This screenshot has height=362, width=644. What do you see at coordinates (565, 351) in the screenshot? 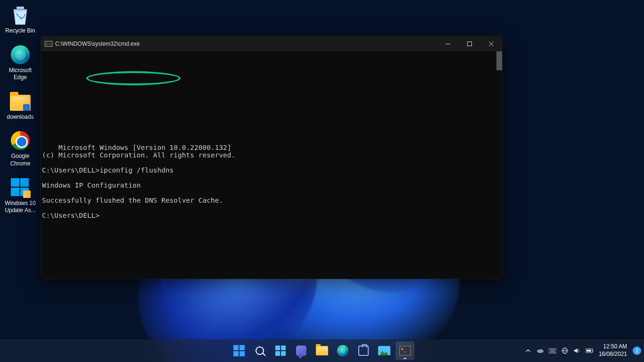
I see `network-icon` at bounding box center [565, 351].